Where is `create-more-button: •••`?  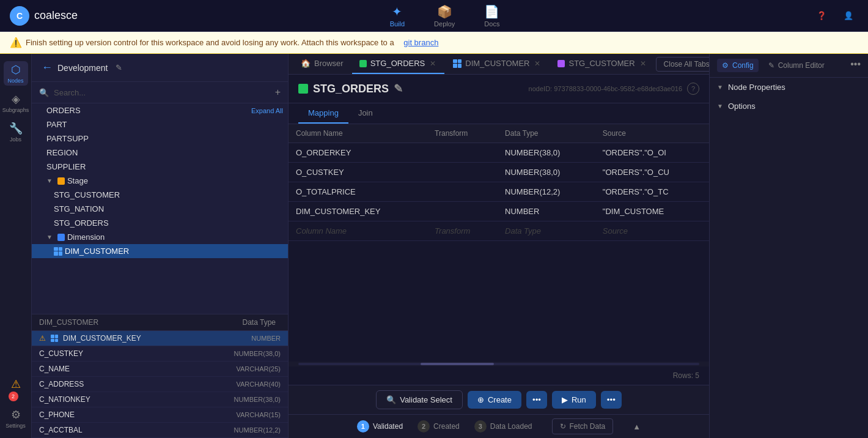 create-more-button: ••• is located at coordinates (537, 400).